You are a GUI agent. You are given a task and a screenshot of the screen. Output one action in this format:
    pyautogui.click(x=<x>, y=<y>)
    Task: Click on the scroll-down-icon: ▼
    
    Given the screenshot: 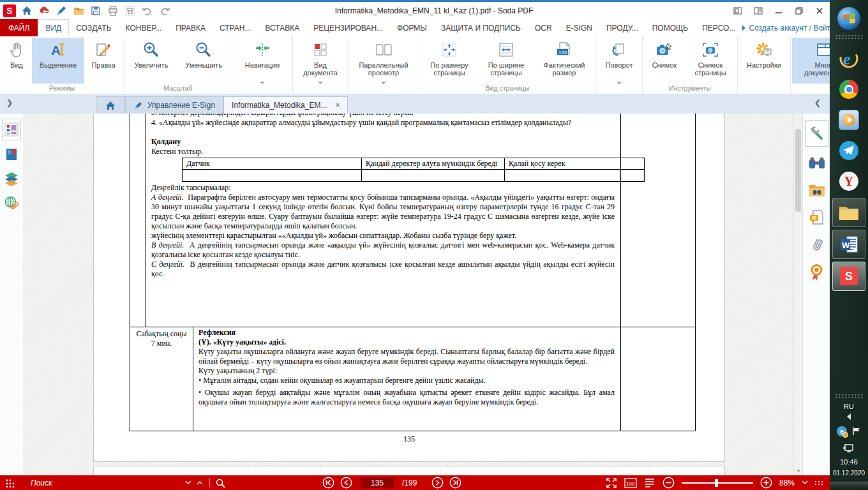 What is the action you would take?
    pyautogui.click(x=798, y=471)
    